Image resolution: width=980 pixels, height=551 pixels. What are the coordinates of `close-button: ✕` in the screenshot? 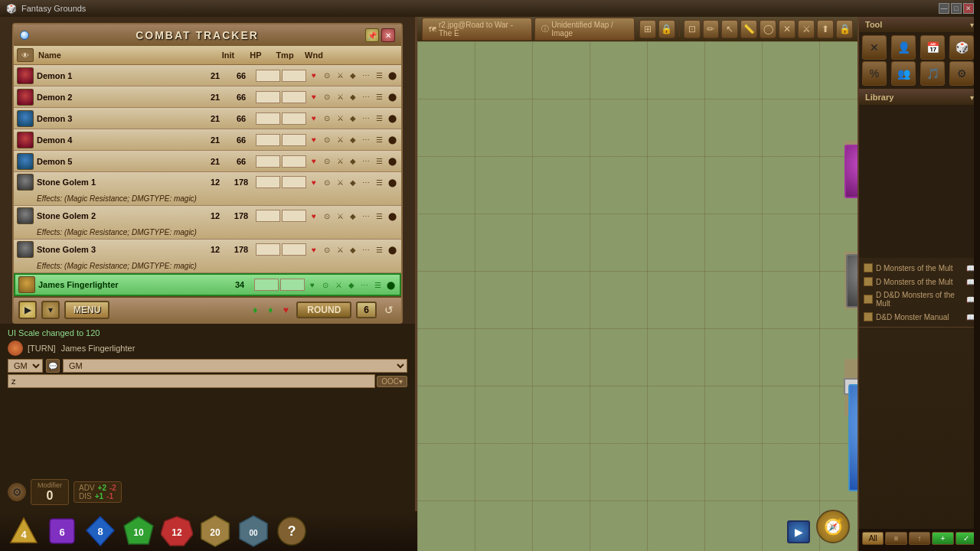 It's located at (969, 8).